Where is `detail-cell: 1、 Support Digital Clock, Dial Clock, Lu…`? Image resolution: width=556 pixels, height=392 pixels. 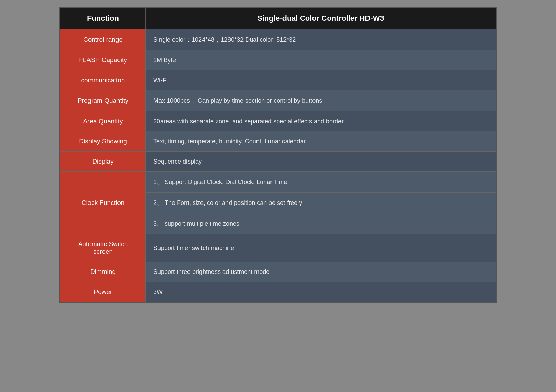 detail-cell: 1、 Support Digital Clock, Dial Clock, Lu… is located at coordinates (321, 203).